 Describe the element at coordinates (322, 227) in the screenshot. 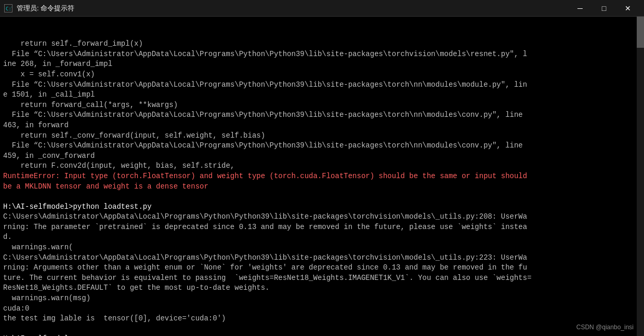

I see `terminal-line: rning: The parameter `pretrained` is dep…` at that location.